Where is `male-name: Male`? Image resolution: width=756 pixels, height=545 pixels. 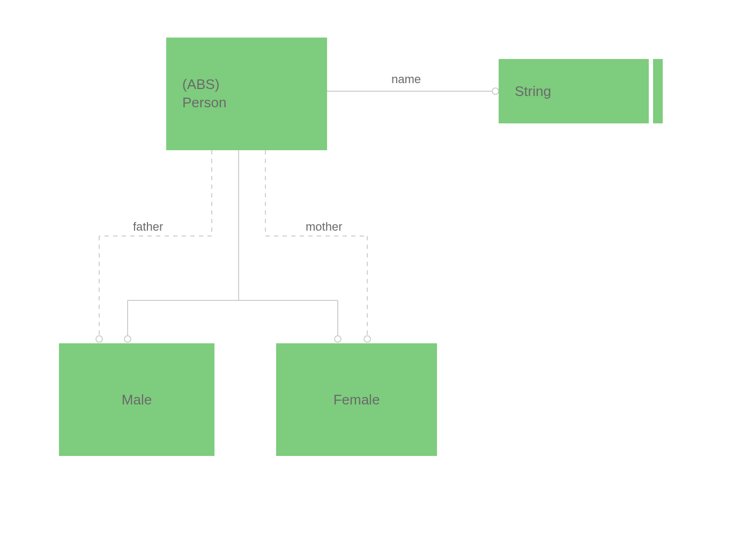 male-name: Male is located at coordinates (137, 400).